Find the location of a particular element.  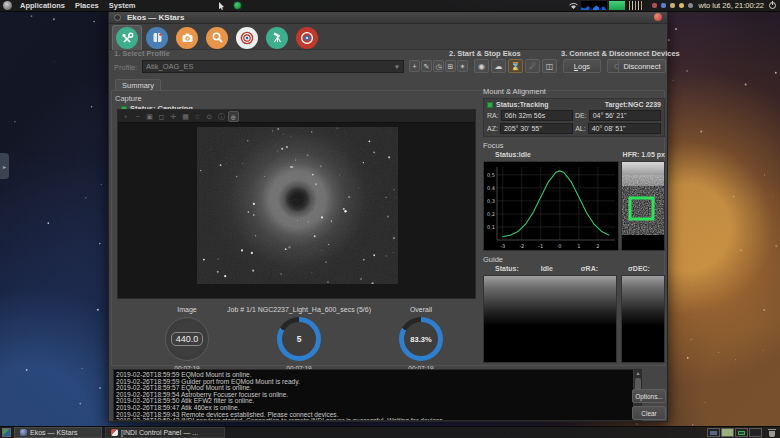

grid-icon: ▦ is located at coordinates (186, 116).